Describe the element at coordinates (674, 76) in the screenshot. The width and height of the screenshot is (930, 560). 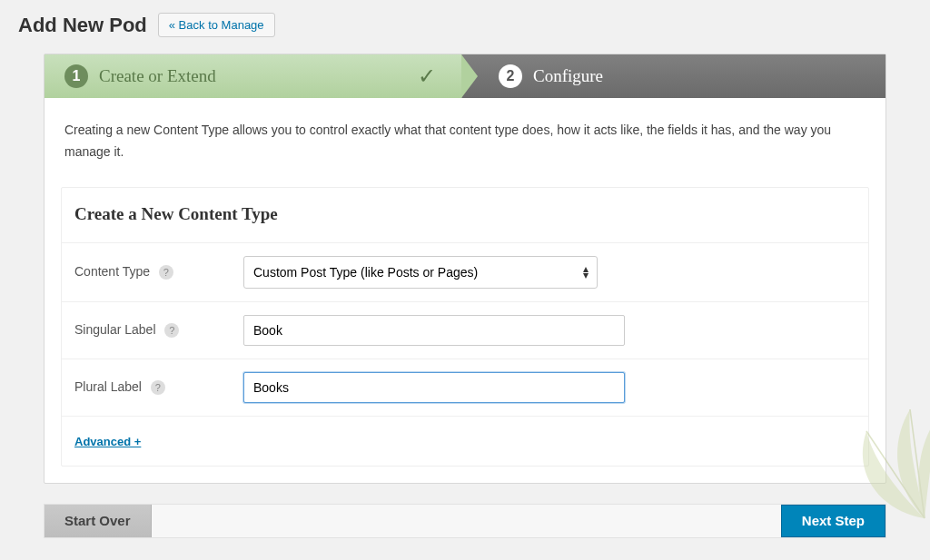
I see `step-configure: 2 Configure` at that location.